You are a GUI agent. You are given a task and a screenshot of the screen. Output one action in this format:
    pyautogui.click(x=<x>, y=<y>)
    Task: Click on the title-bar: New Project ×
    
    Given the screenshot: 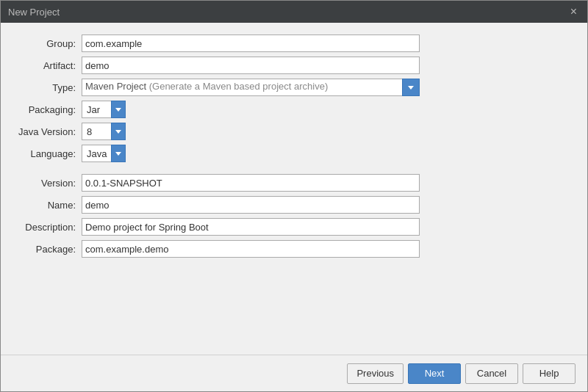 What is the action you would take?
    pyautogui.click(x=294, y=12)
    